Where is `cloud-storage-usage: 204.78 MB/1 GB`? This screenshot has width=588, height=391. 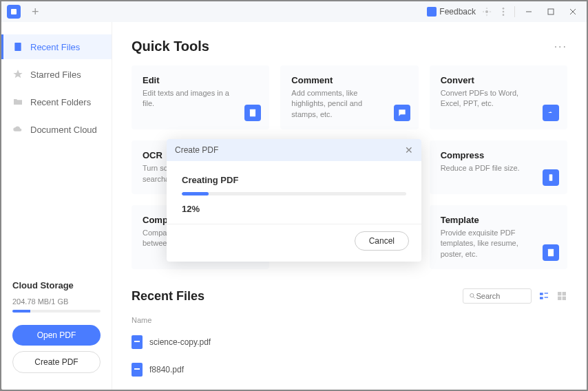
cloud-storage-usage: 204.78 MB/1 GB is located at coordinates (56, 302).